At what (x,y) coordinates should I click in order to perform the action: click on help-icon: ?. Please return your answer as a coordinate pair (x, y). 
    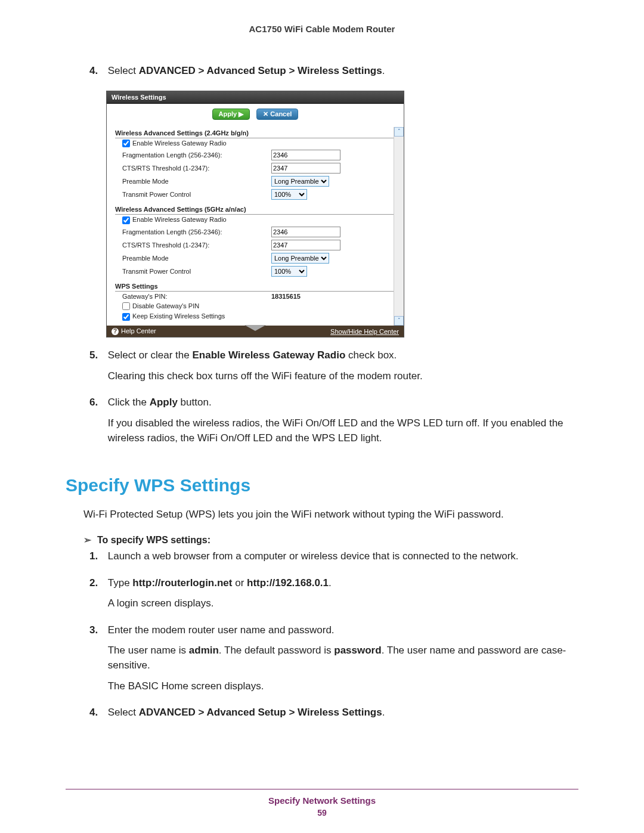
    Looking at the image, I should click on (115, 332).